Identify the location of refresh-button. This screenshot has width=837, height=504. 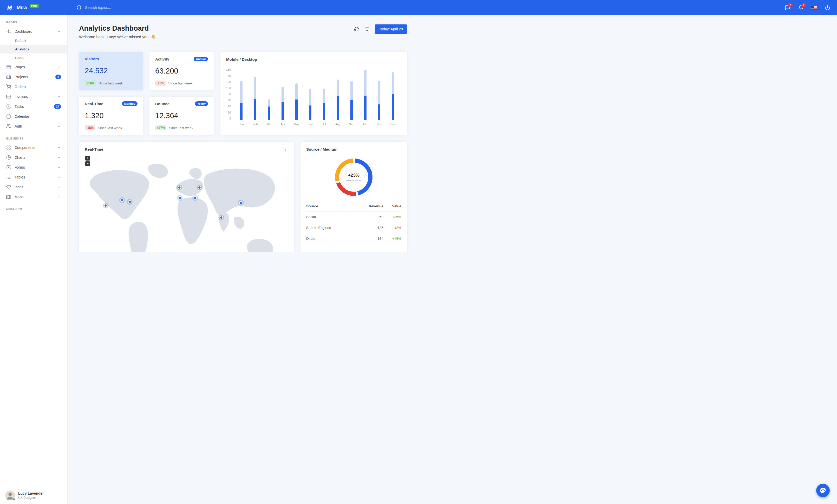
(357, 29).